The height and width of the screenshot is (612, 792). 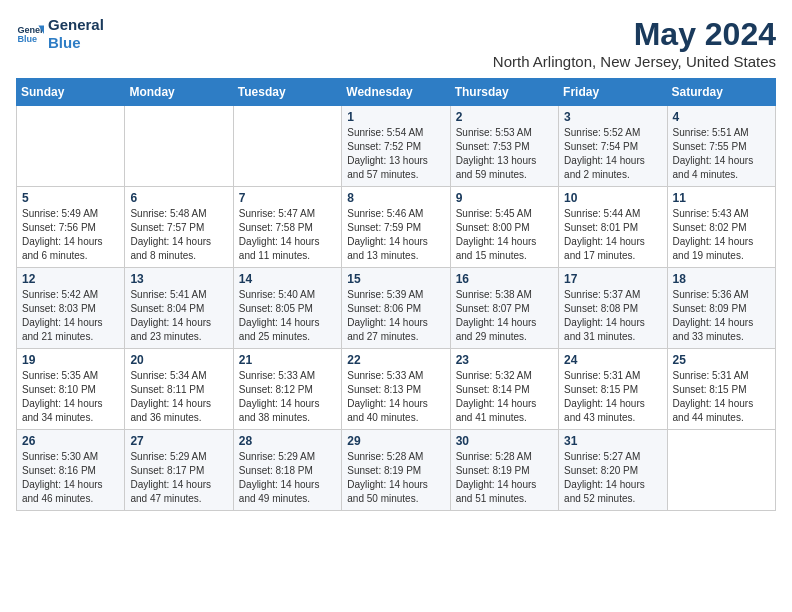 What do you see at coordinates (504, 390) in the screenshot?
I see `calendar-cell: 23Sunrise: 5:32 AMSunset: 8:14 PMDayligh…` at bounding box center [504, 390].